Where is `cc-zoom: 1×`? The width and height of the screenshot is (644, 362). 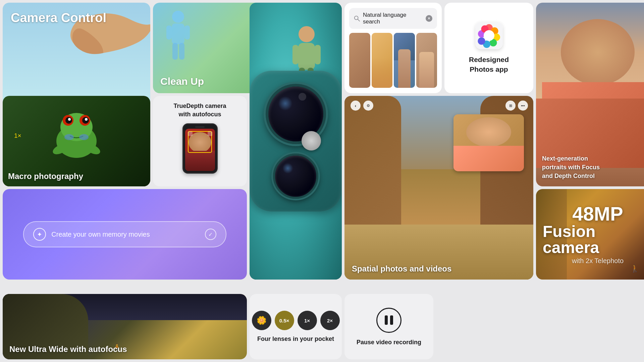 cc-zoom: 1× is located at coordinates (18, 136).